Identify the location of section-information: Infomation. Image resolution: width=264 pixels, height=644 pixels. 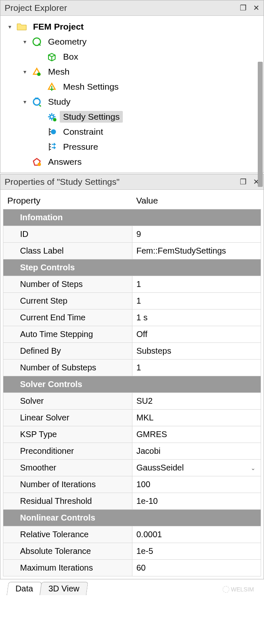
(132, 218).